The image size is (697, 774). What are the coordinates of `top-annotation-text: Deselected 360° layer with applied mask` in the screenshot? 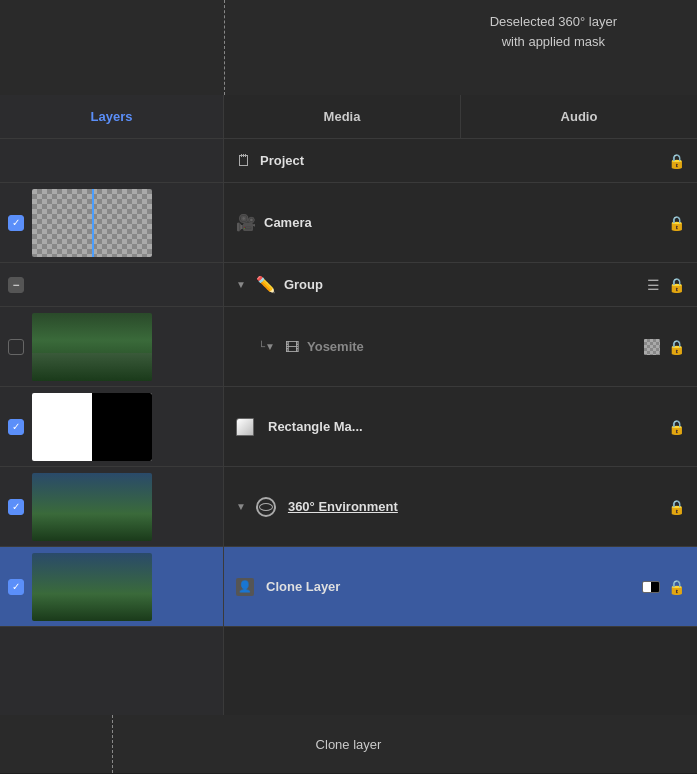 It's located at (554, 54).